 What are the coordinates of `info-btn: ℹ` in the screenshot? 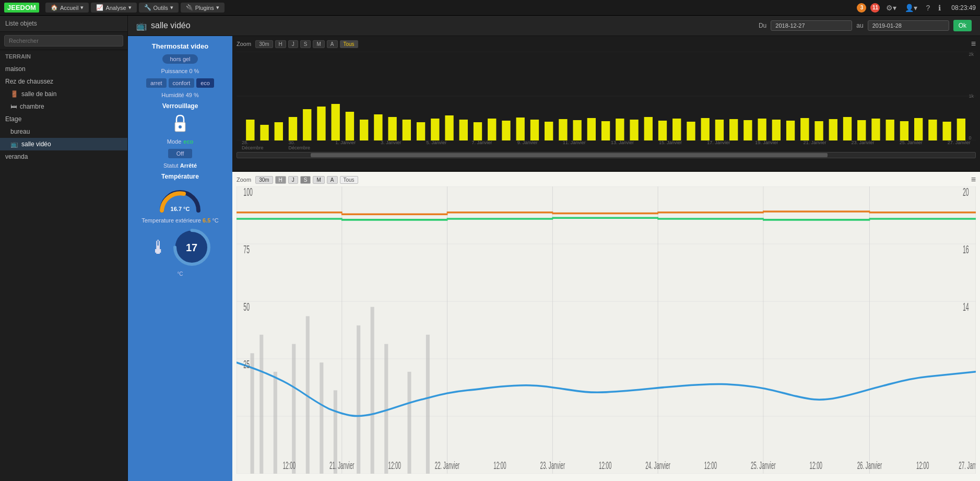 It's located at (940, 8).